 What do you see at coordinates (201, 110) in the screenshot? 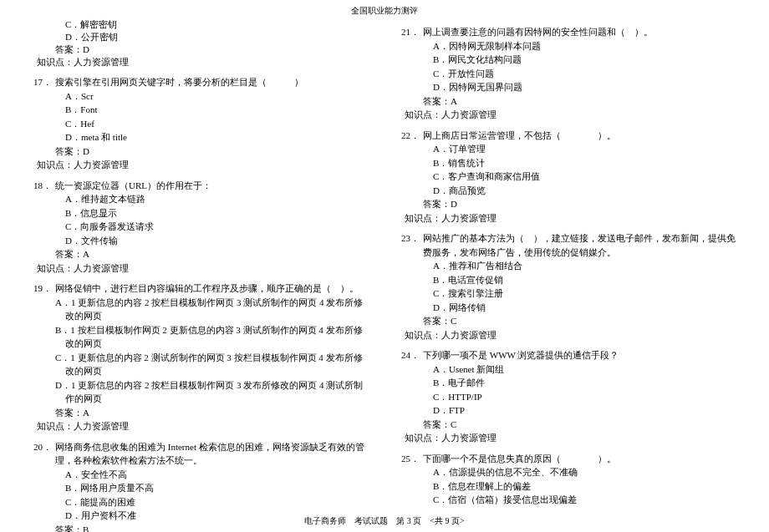
I see `option-b: B．Font` at bounding box center [201, 110].